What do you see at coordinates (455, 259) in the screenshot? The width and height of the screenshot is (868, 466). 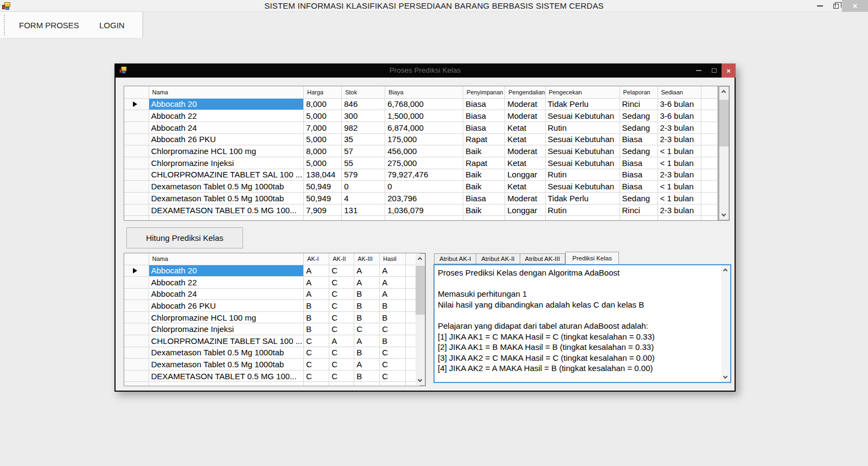 I see `tab-atribut-ak-i: Atribut AK-I` at bounding box center [455, 259].